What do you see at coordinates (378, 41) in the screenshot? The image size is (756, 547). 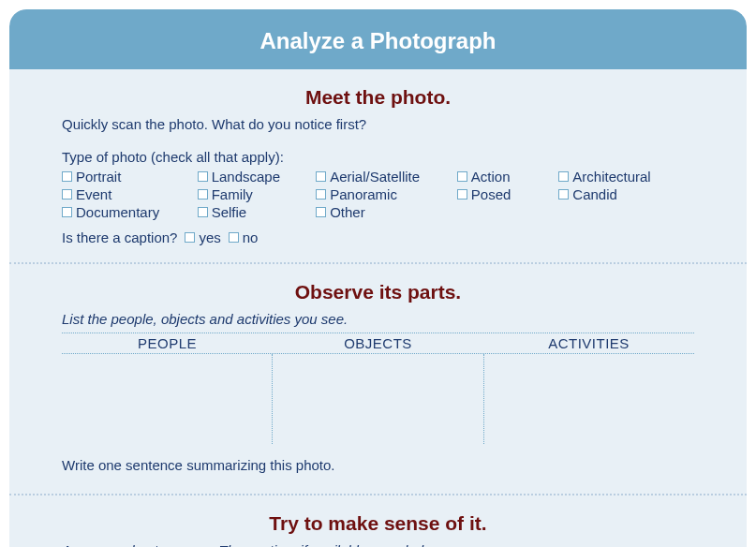 I see `page-title: Analyze a Photograph` at bounding box center [378, 41].